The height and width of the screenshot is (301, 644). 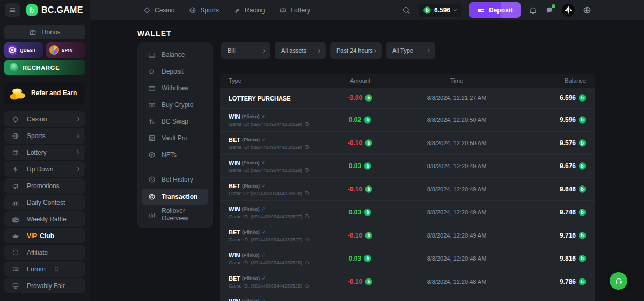 I want to click on wallet-nav-transaction: Transaction, so click(x=175, y=197).